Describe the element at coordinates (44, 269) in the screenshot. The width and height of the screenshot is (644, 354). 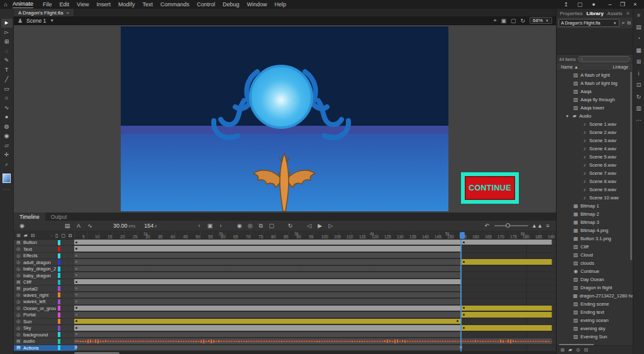
I see `layer-baby_dragon_2: ◎baby_dragon_2··` at that location.